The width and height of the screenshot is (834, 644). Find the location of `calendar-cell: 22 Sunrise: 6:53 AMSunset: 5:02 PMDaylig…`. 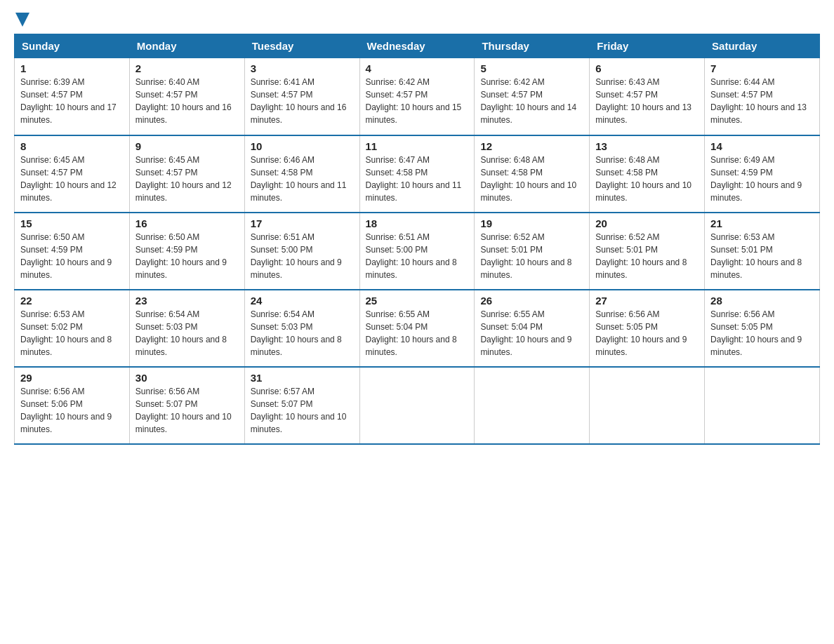

calendar-cell: 22 Sunrise: 6:53 AMSunset: 5:02 PMDaylig… is located at coordinates (72, 328).